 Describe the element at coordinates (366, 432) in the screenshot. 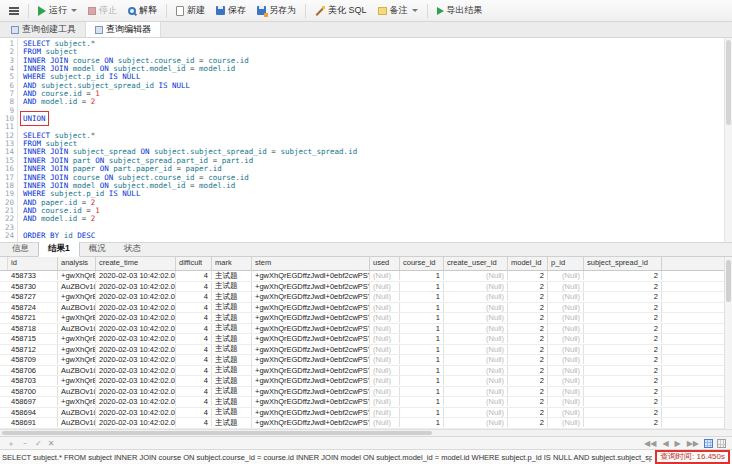

I see `grid-horizontal-scrollbar` at that location.